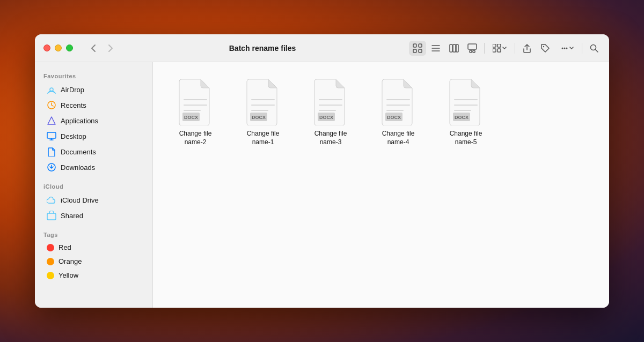 This screenshot has width=644, height=342. Describe the element at coordinates (93, 121) in the screenshot. I see `sidebar-item-applications: Applications` at that location.